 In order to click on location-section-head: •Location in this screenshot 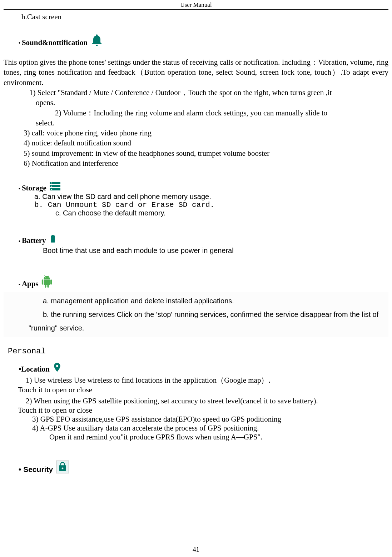, I will do `click(196, 367)`.